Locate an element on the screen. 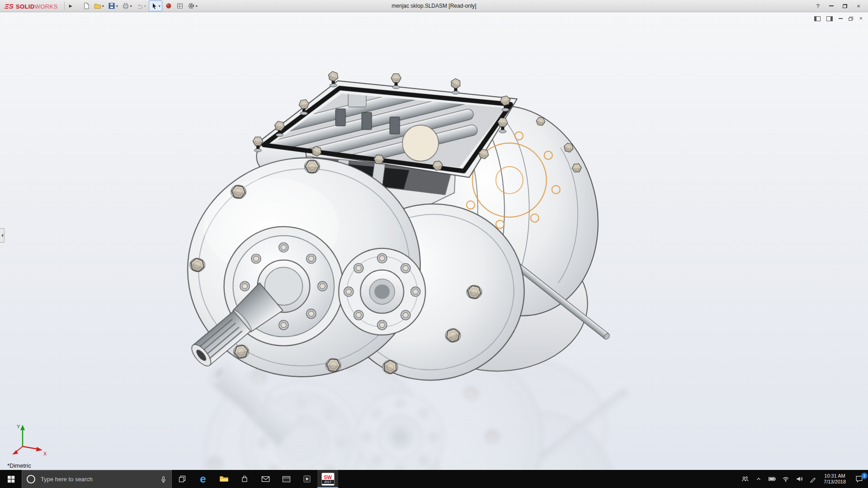 The height and width of the screenshot is (488, 868). store-icon is located at coordinates (245, 479).